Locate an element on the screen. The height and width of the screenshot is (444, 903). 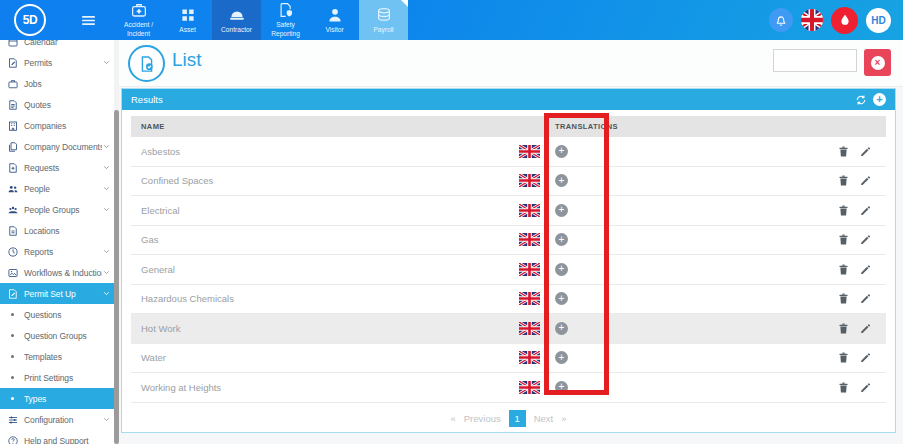
nav-item-contractor: Contractor is located at coordinates (236, 20).